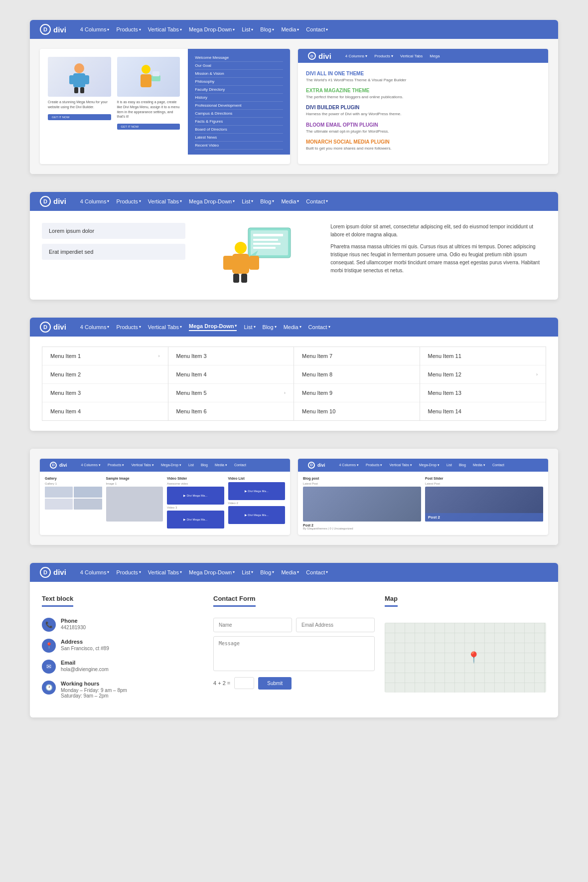 The width and height of the screenshot is (588, 882). What do you see at coordinates (221, 465) in the screenshot?
I see `nav-4a-7: Media ▾` at bounding box center [221, 465].